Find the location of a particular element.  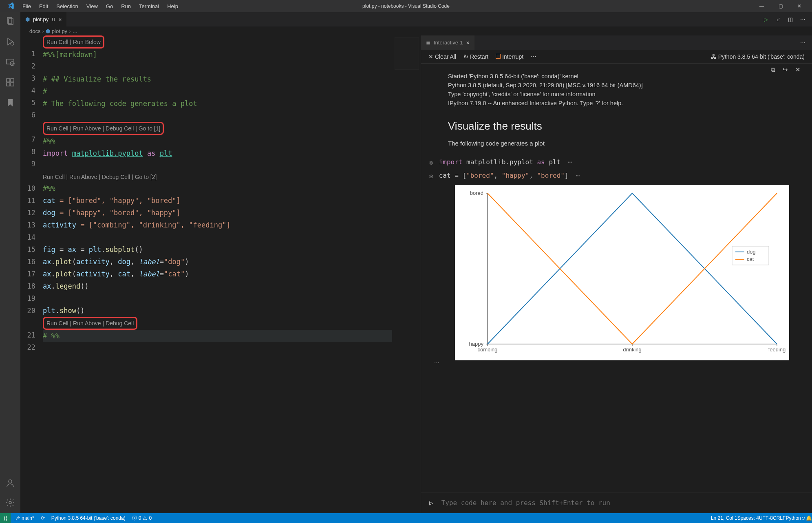

git-compare-icon: ⭹ is located at coordinates (778, 20).